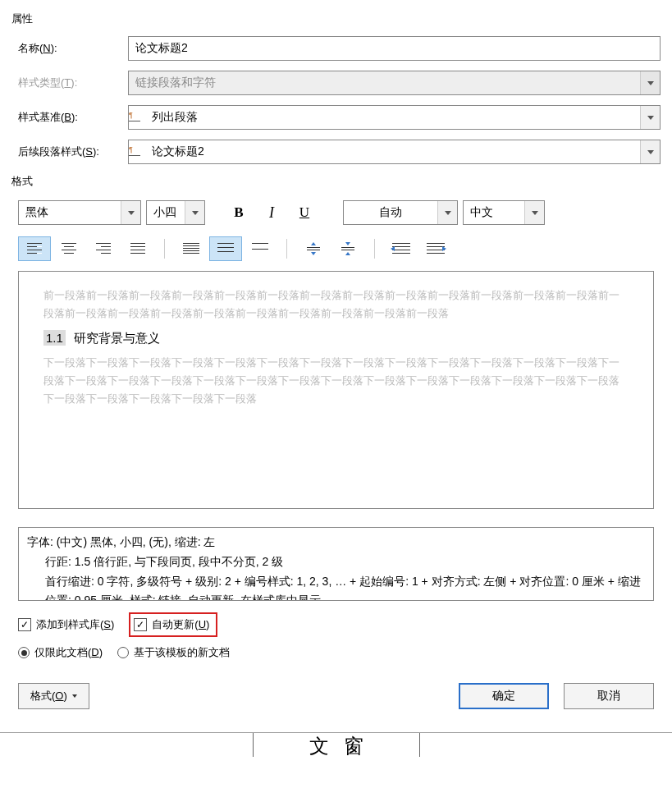  I want to click on preview-sample: 1.1研究背景与意义, so click(336, 338).